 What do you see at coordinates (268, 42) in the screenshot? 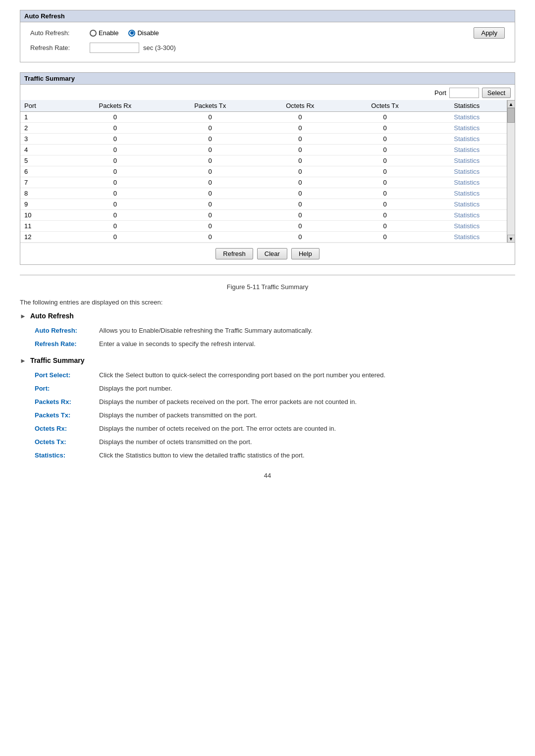
I see `auto-refresh-content: Auto Refresh: Enable Disable Apply Refre…` at bounding box center [268, 42].